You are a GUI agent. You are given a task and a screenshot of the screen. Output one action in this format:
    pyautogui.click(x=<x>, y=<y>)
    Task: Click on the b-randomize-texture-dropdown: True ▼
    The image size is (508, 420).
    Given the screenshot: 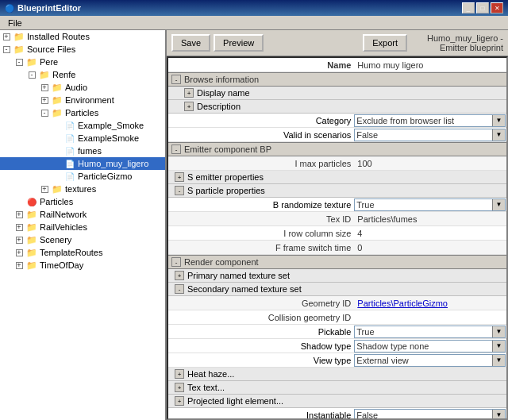 What is the action you would take?
    pyautogui.click(x=430, y=205)
    